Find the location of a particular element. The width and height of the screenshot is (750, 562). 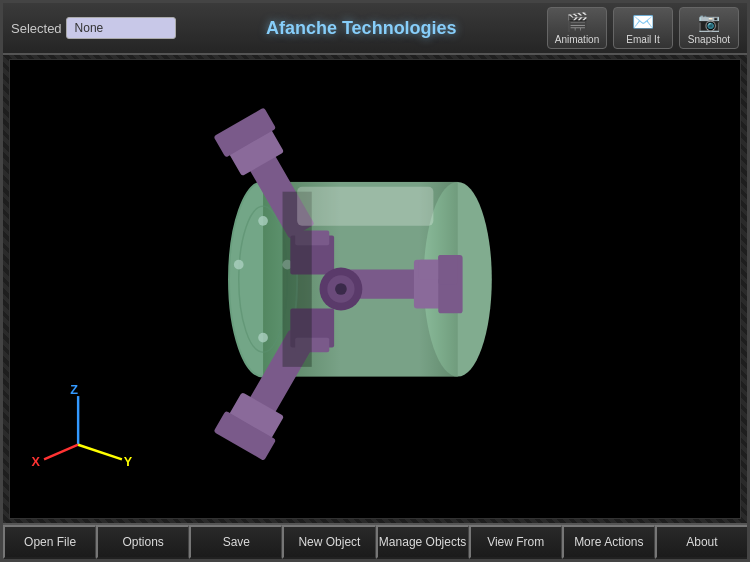

options-label: Options is located at coordinates (144, 542).